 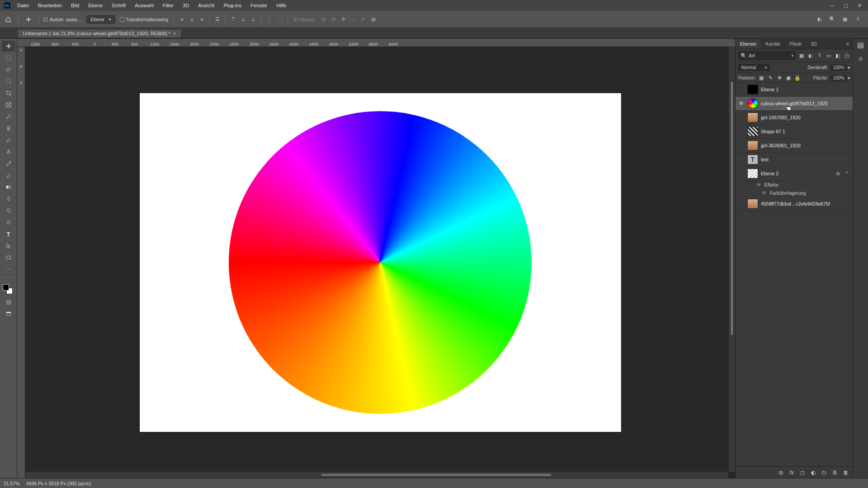 I want to click on layer-name: colour-wheel-gb9f78d013_1920, so click(x=794, y=103).